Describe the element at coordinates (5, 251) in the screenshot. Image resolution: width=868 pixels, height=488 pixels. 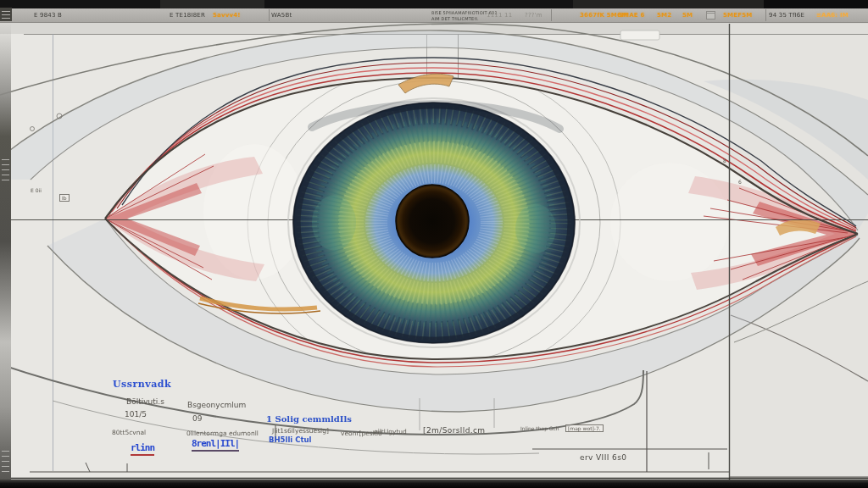
I see `left-edge-strip` at that location.